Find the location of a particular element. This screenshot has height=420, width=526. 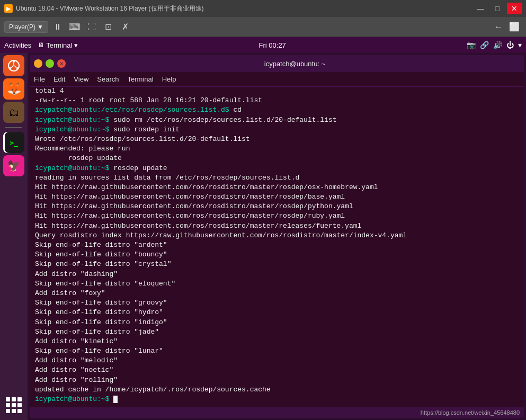

terminal-line: icypatch@ubuntu:/etc/ros/rosdep/sources.… is located at coordinates (277, 110).